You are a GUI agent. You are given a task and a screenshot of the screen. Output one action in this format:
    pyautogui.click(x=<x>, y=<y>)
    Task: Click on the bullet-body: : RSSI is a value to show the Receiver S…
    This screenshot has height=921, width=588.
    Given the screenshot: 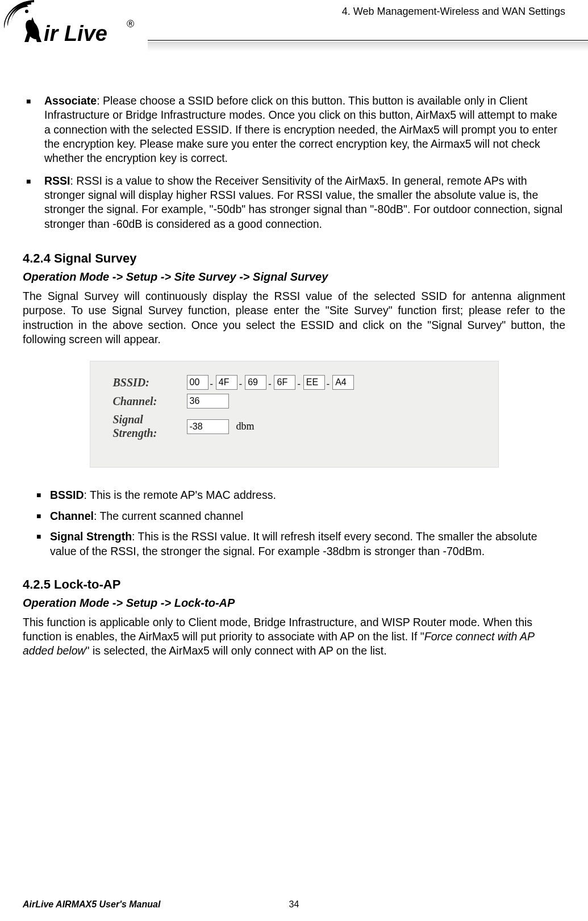 What is the action you would take?
    pyautogui.click(x=303, y=202)
    